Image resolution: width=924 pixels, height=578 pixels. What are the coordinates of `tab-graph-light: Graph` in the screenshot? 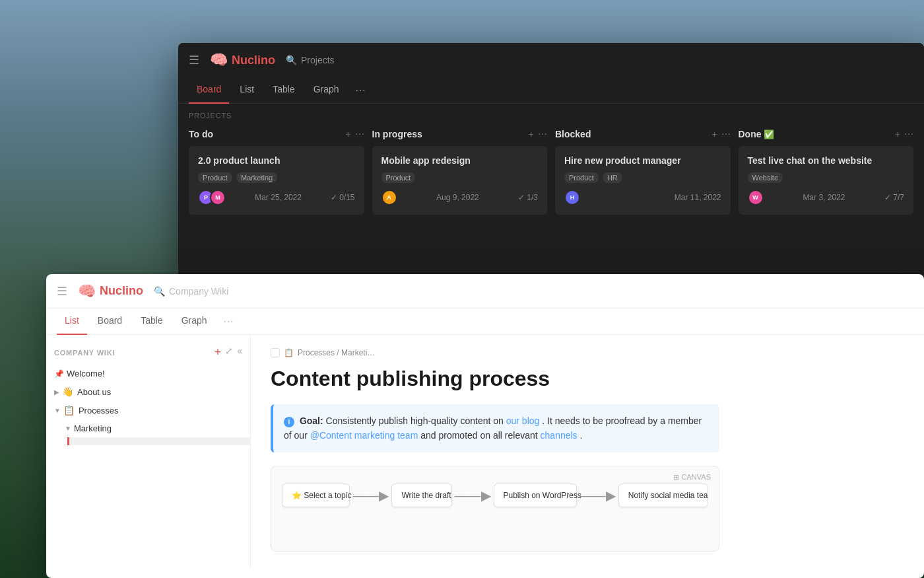 It's located at (194, 322).